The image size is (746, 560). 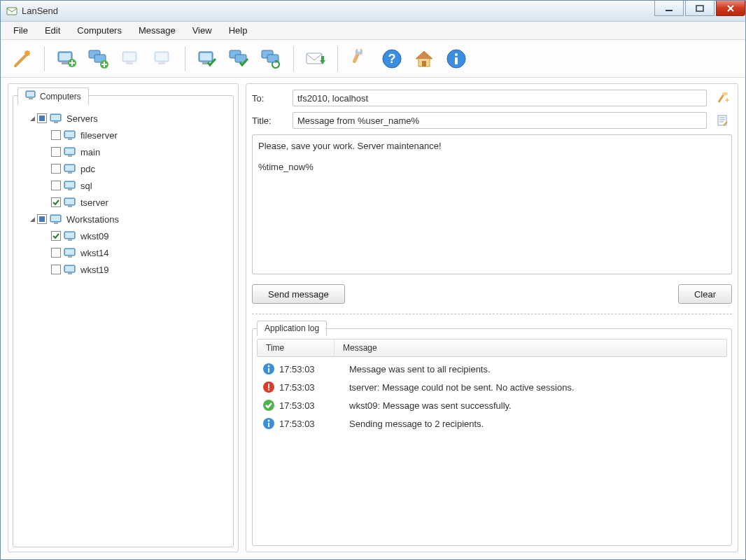 What do you see at coordinates (731, 8) in the screenshot?
I see `close-button` at bounding box center [731, 8].